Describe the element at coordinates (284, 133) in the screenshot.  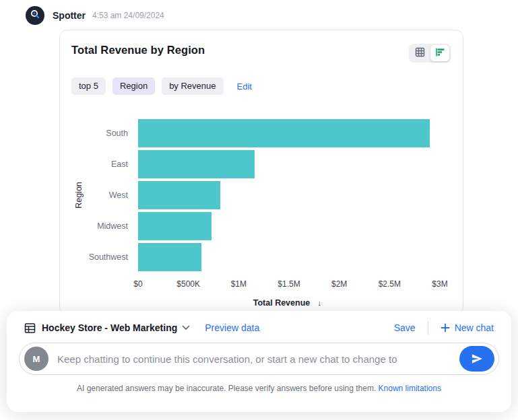
I see `bar-south` at that location.